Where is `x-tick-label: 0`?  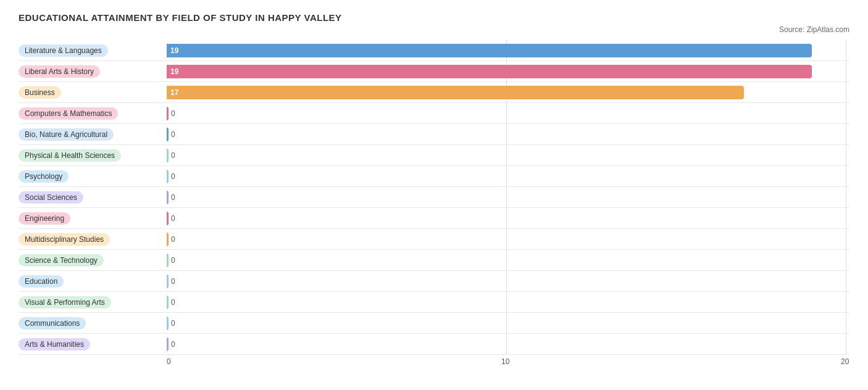
x-tick-label: 0 is located at coordinates (169, 362).